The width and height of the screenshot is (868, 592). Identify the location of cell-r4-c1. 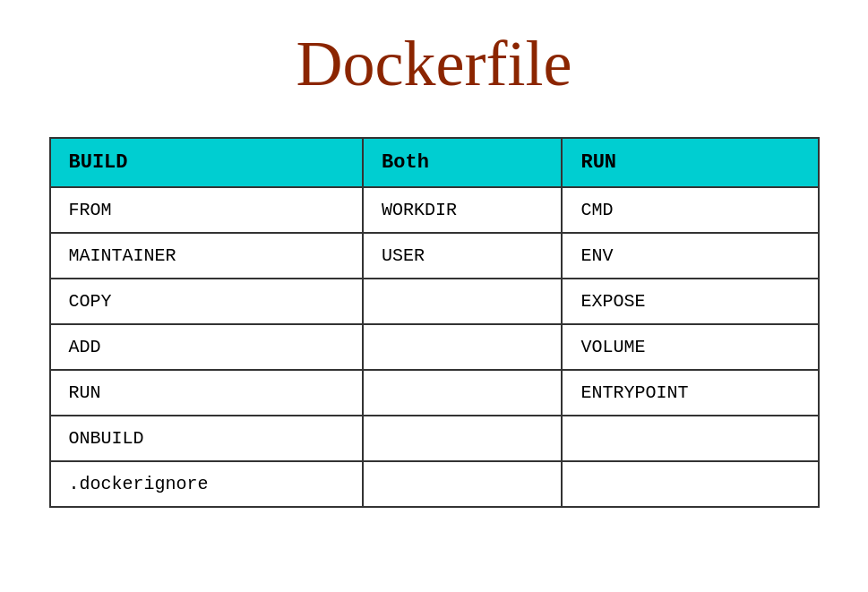
(462, 392).